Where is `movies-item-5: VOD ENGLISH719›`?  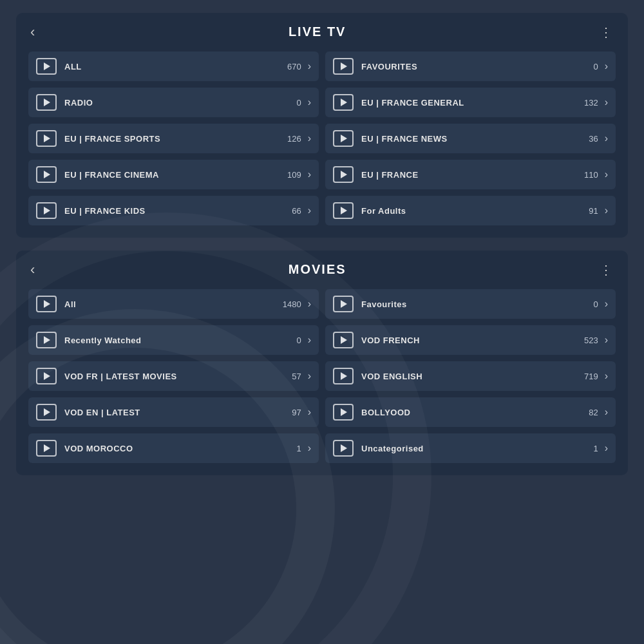
movies-item-5: VOD ENGLISH719› is located at coordinates (470, 376).